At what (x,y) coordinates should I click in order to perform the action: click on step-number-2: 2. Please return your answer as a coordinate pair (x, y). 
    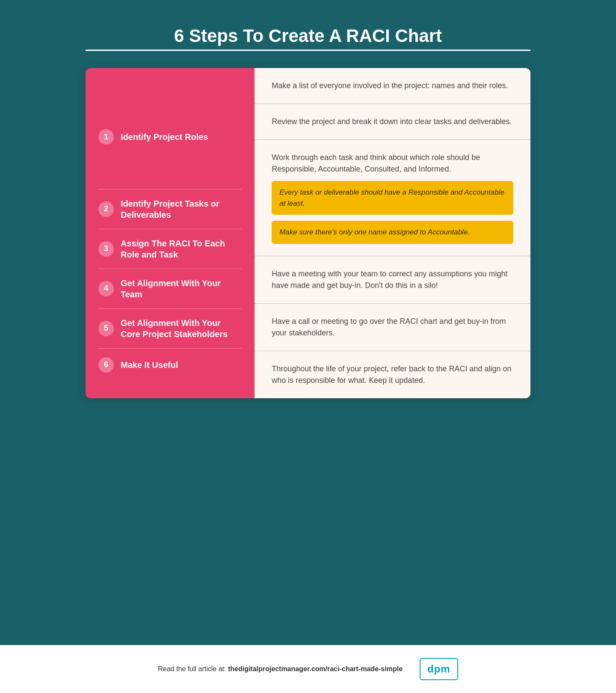
    Looking at the image, I should click on (106, 209).